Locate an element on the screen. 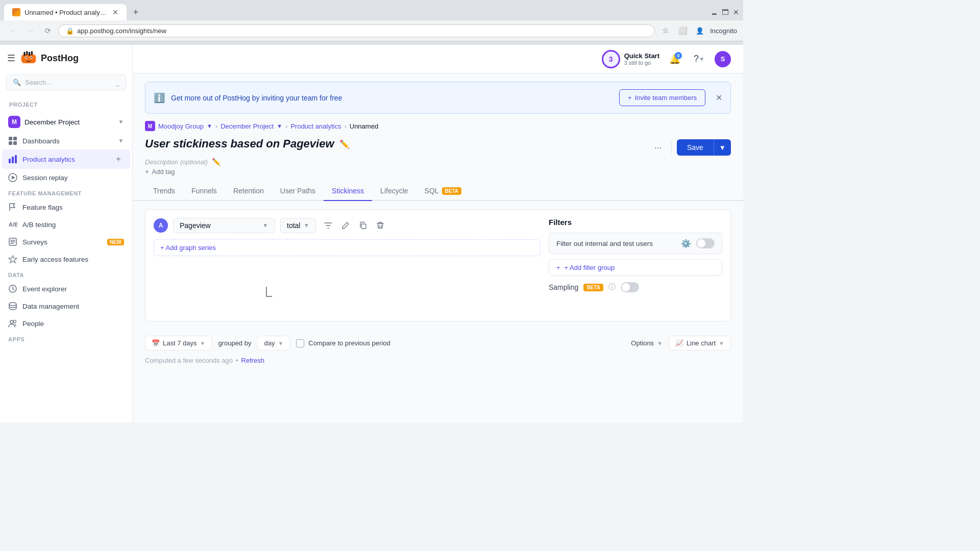 This screenshot has width=980, height=551. series-actions is located at coordinates (354, 226).